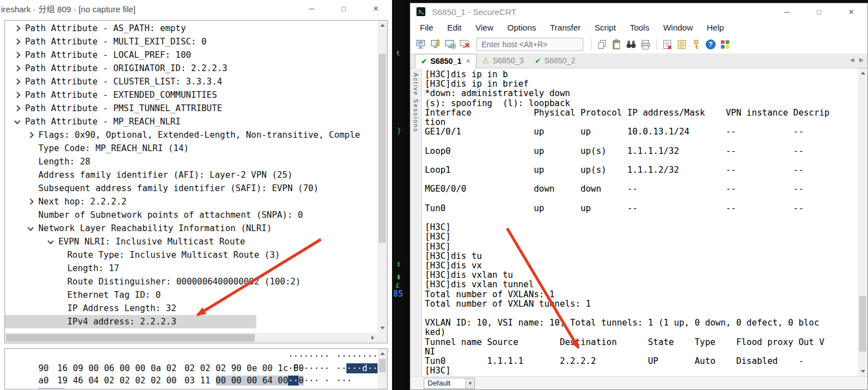  What do you see at coordinates (639, 12) in the screenshot?
I see `securecrt-titlebar: S6850_1 - SecureCRT ─ □ ✕` at bounding box center [639, 12].